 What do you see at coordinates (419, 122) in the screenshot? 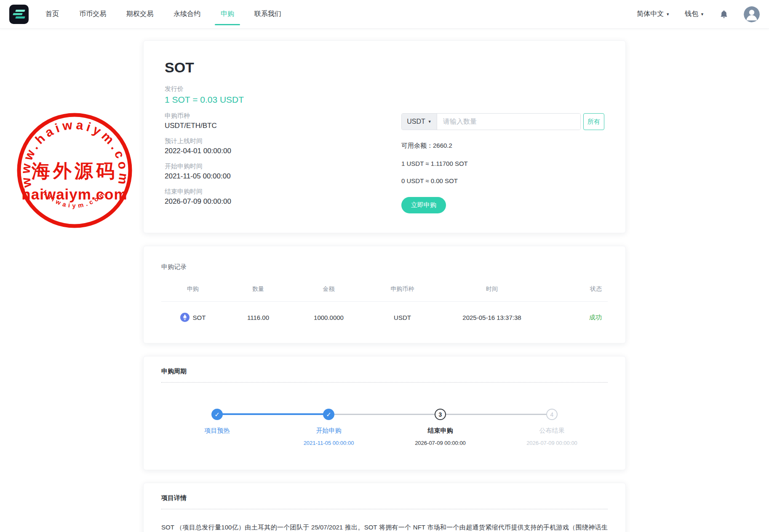
I see `currency-dropdown: USDT ▼` at bounding box center [419, 122].